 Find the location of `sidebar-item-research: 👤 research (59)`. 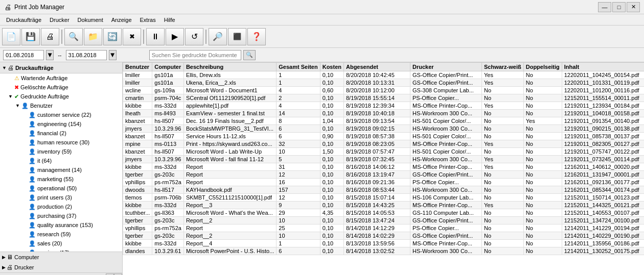

sidebar-item-research: 👤 research (59) is located at coordinates (61, 234).